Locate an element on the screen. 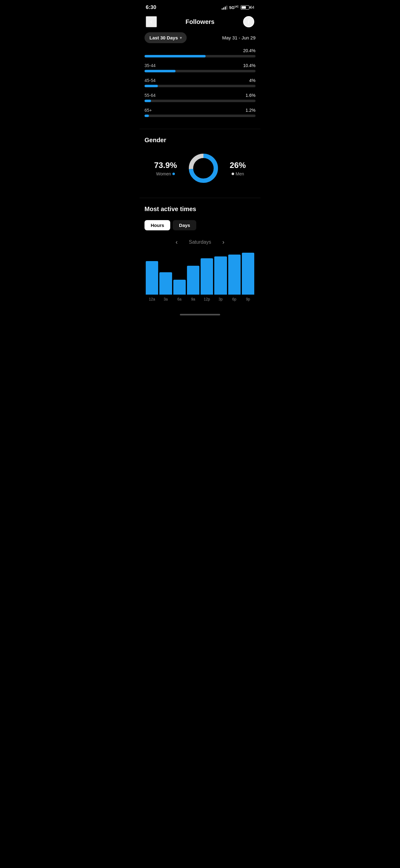 This screenshot has height=868, width=400. chart-label-7: 9p is located at coordinates (248, 299).